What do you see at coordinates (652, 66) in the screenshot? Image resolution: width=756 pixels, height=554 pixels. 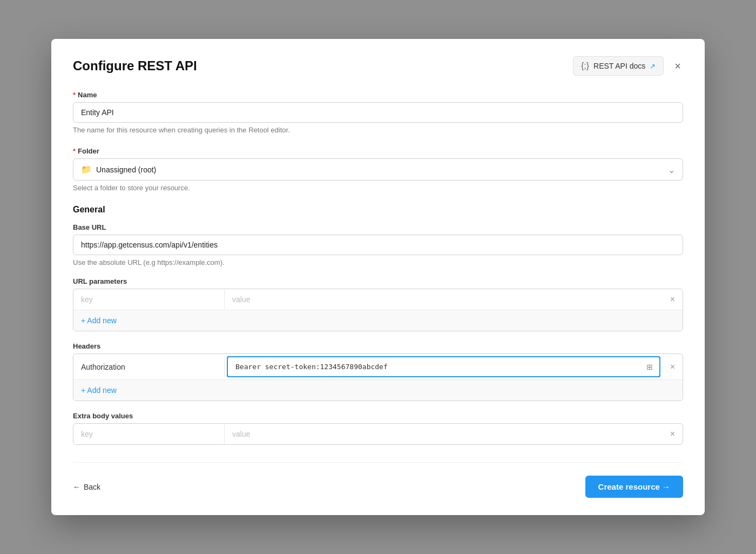 I see `external-link-icon: ↗` at bounding box center [652, 66].